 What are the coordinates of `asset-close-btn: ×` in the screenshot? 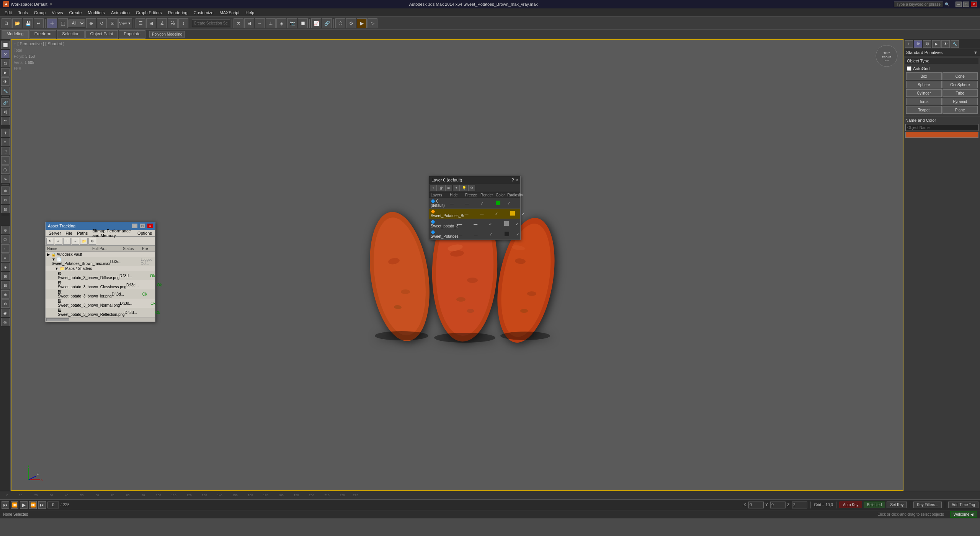 It's located at (150, 226).